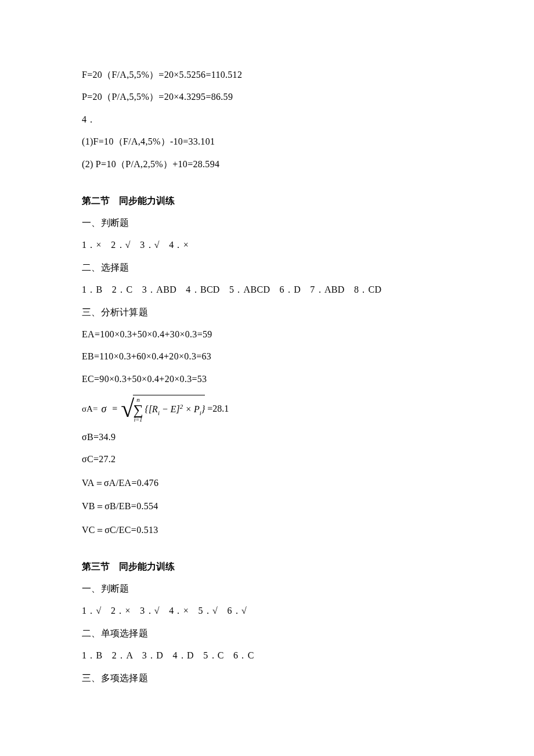 This screenshot has height=756, width=534. I want to click on sec3-judge-answers: 1．√ 2．× 3．√ 4．× 5．√ 6．√, so click(267, 611).